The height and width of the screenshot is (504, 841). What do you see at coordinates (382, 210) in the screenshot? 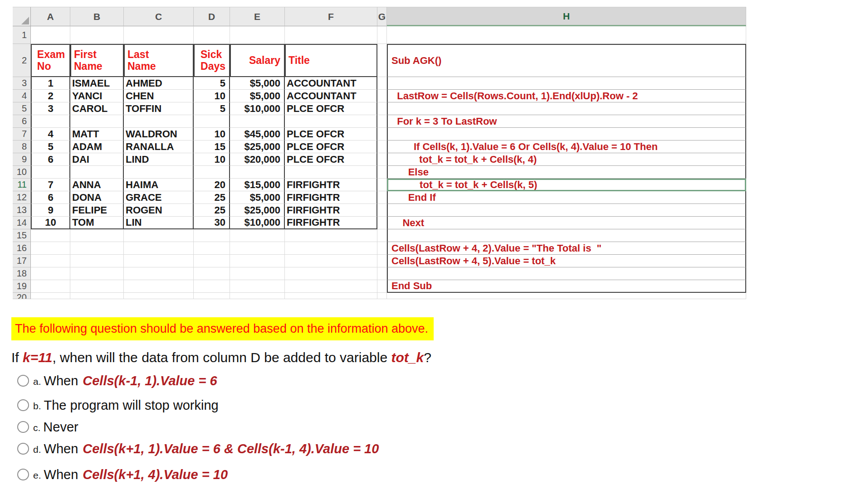
I see `cell-G13` at bounding box center [382, 210].